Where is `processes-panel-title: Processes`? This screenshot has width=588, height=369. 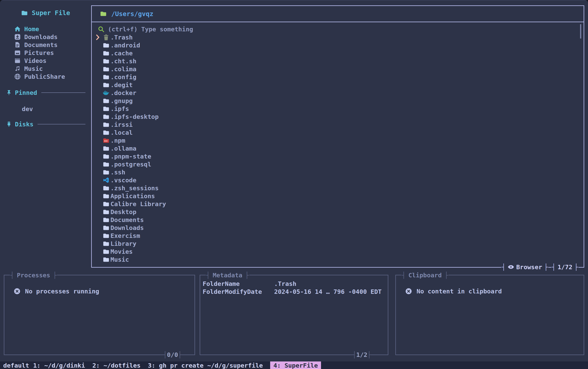
processes-panel-title: Processes is located at coordinates (33, 275).